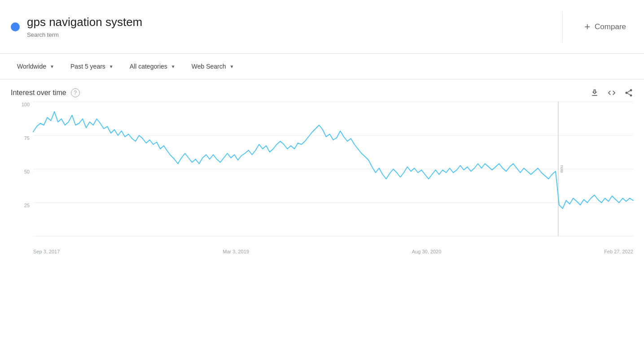 Image resolution: width=644 pixels, height=339 pixels. I want to click on chart-title: Interest over time, so click(39, 93).